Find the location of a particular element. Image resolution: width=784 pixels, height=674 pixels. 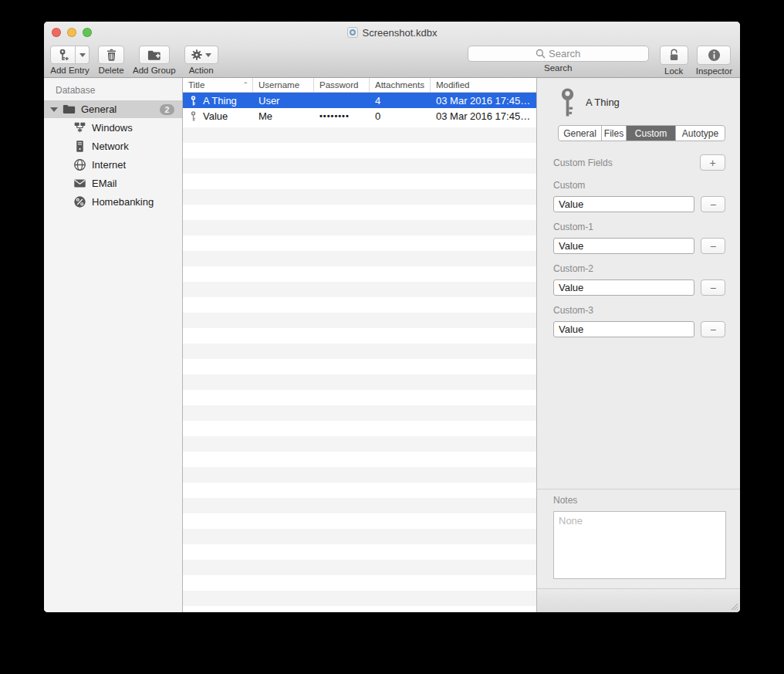

add-entry-button is located at coordinates (63, 55).